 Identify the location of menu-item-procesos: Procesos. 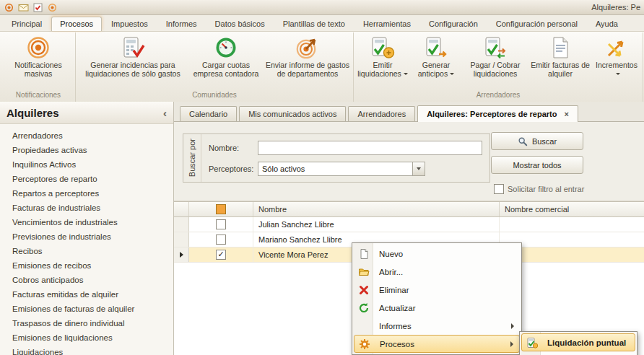
(437, 343).